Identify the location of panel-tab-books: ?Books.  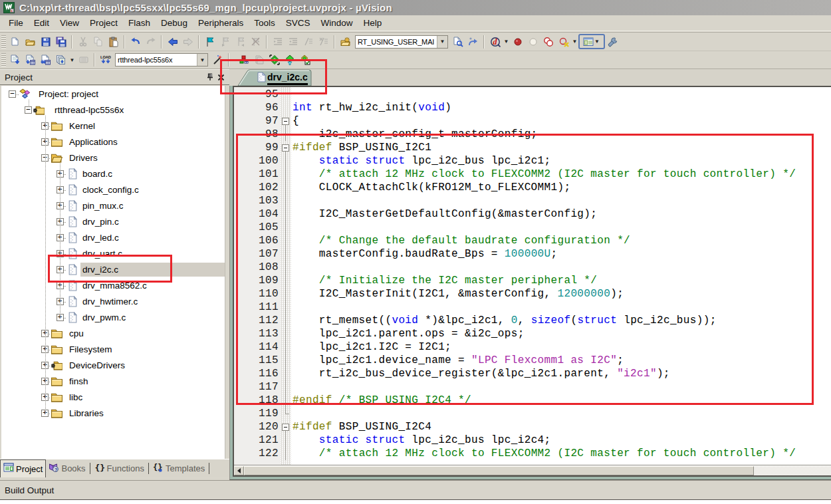
(66, 468).